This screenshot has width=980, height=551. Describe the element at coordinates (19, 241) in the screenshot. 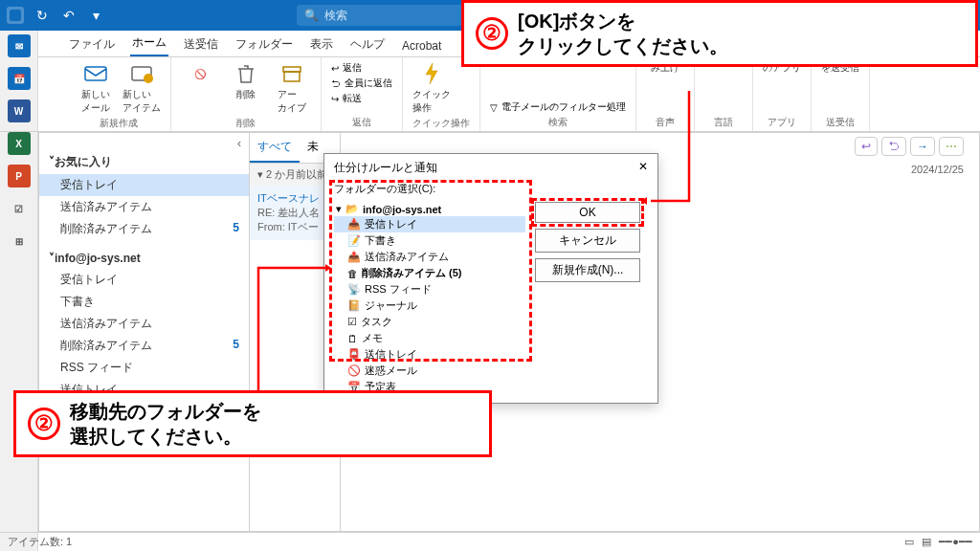

I see `rail-more-icon: ⊞` at that location.